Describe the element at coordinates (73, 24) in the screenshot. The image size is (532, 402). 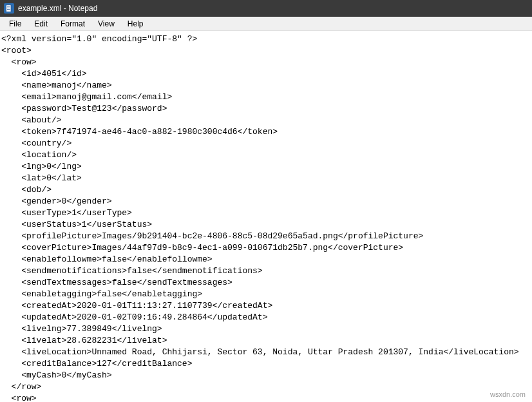
I see `menu-format: Format` at that location.